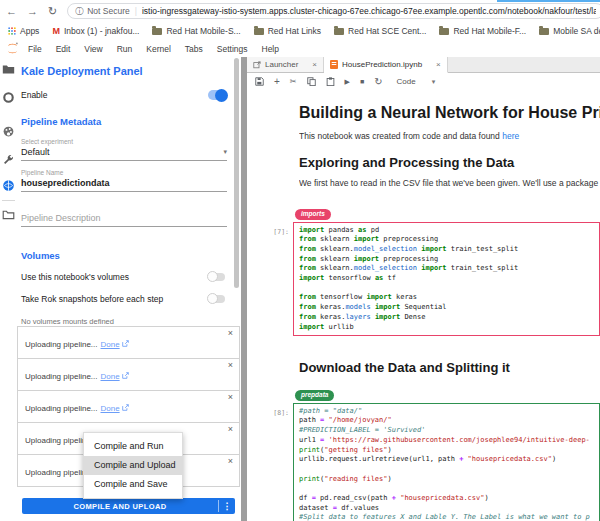 Image resolution: width=600 pixels, height=521 pixels. What do you see at coordinates (294, 31) in the screenshot?
I see `bookmark-label: Red Hat Links` at bounding box center [294, 31].